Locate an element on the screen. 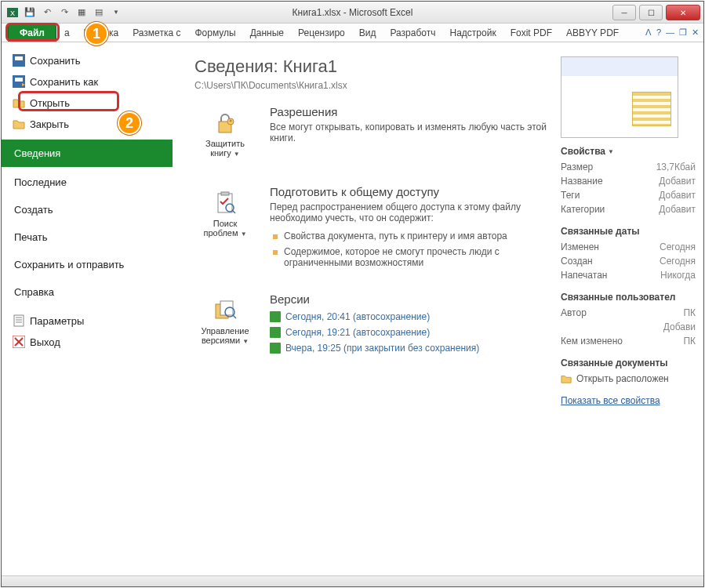 The height and width of the screenshot is (588, 705). prop-key: Размер is located at coordinates (577, 167).